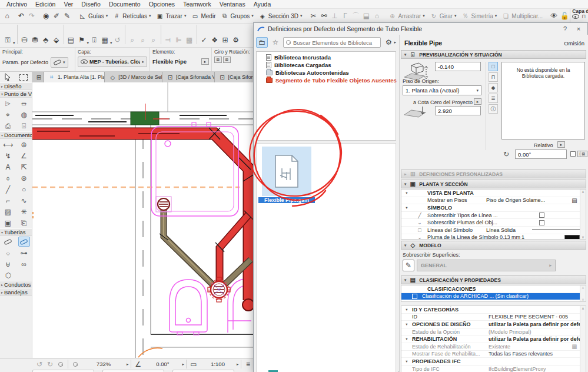  What do you see at coordinates (112, 62) in the screenshot?
I see `layer-selector: MEP - Tuberias. Cloacal ▸` at bounding box center [112, 62].